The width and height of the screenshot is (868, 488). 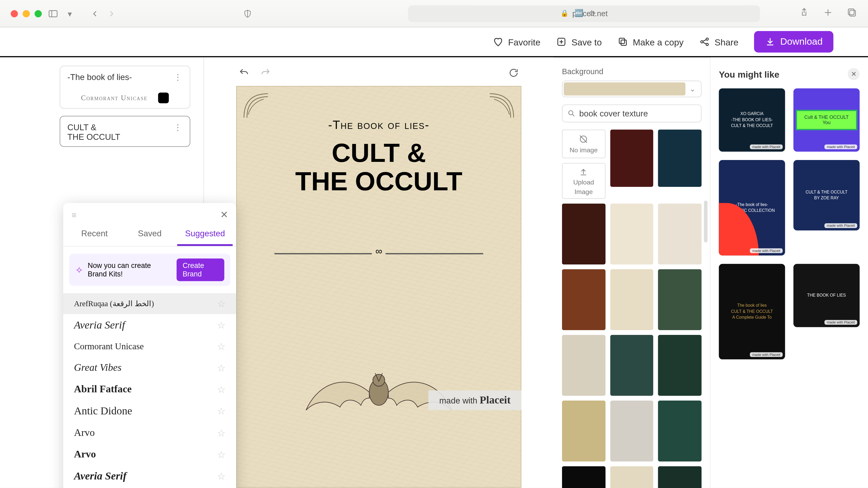 I want to click on tab-recent: Recent, so click(x=95, y=234).